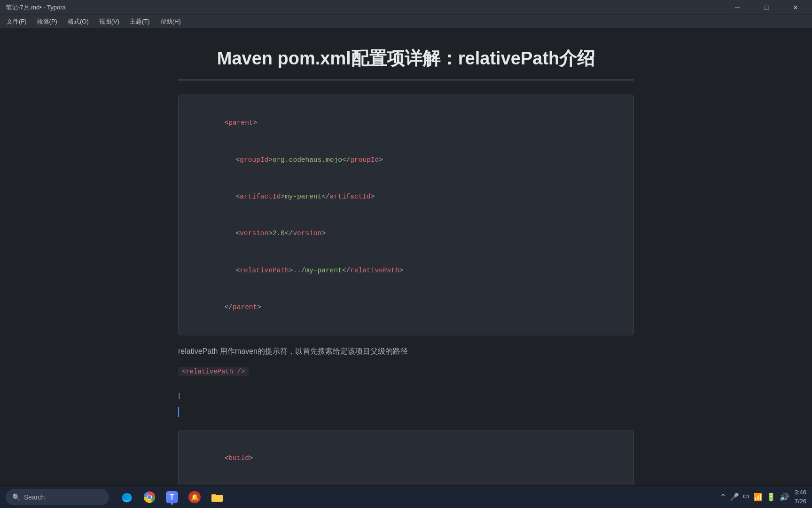 The image size is (812, 508). What do you see at coordinates (254, 233) in the screenshot?
I see `tag-version-open: version` at bounding box center [254, 233].